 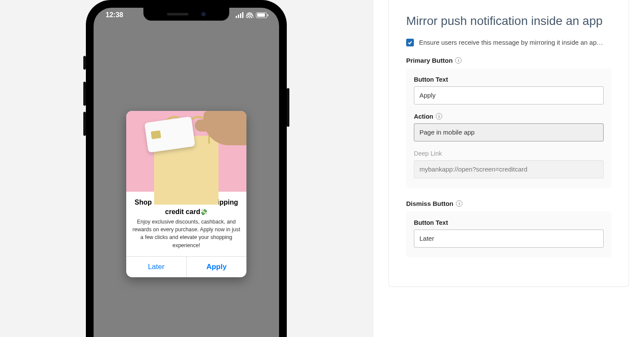 What do you see at coordinates (509, 153) in the screenshot?
I see `deeplink-label: Deep Link` at bounding box center [509, 153].